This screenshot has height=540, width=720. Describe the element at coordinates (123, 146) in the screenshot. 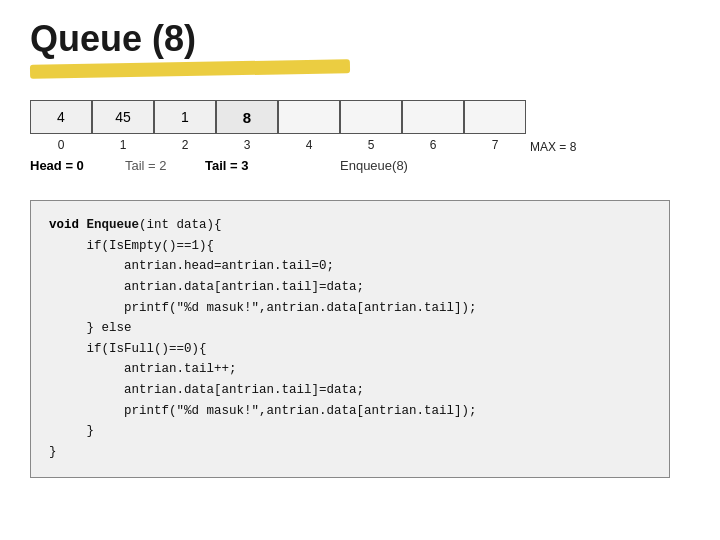

I see `index-1: 1` at that location.